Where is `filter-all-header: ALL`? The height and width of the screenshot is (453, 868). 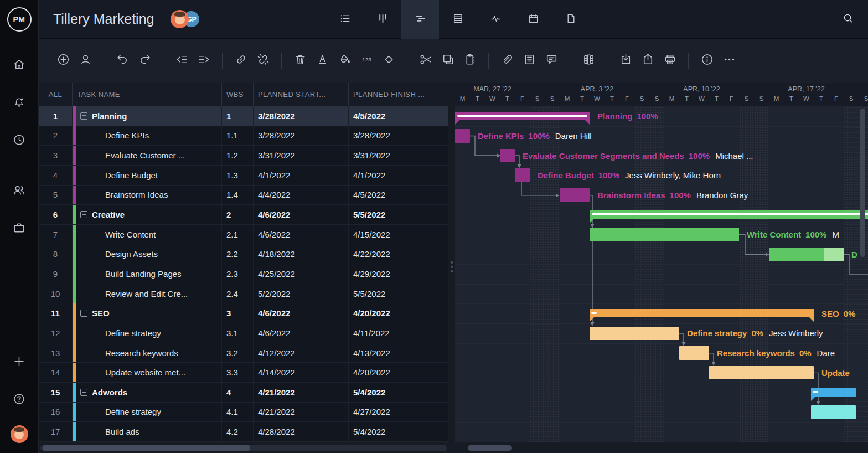
filter-all-header: ALL is located at coordinates (55, 94).